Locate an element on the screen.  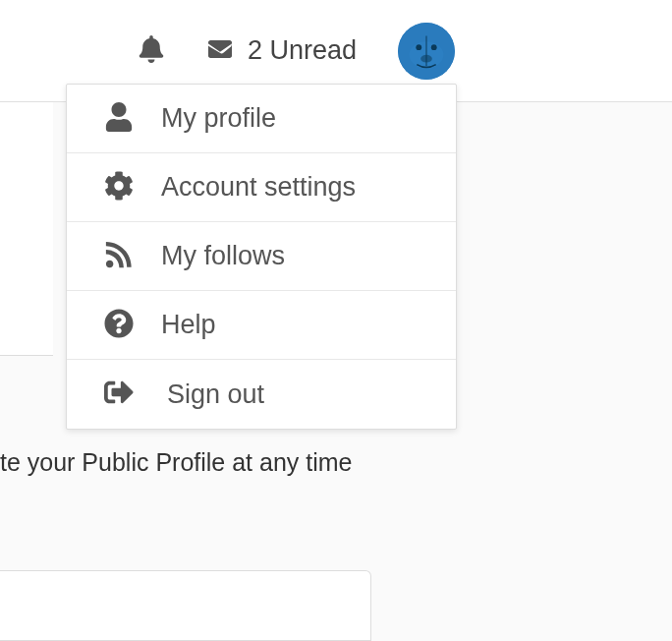
dropdown-item-help: Help is located at coordinates (261, 325).